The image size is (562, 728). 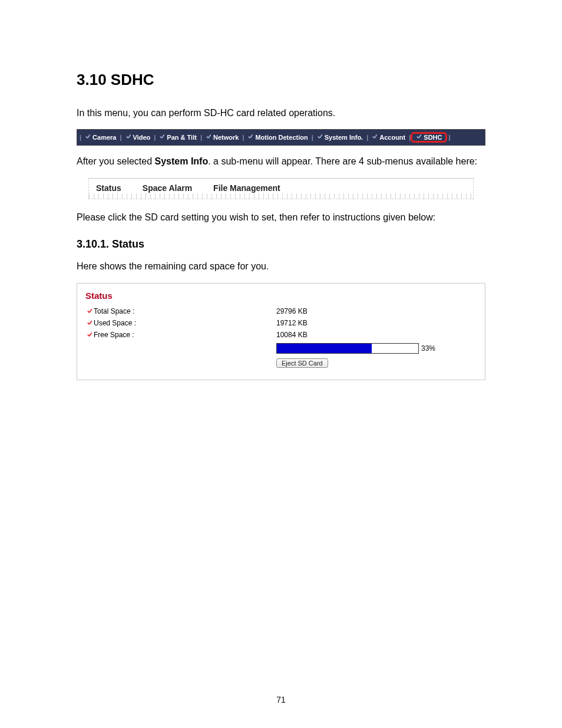 What do you see at coordinates (282, 137) in the screenshot?
I see `nav-item-label: Motion Detection` at bounding box center [282, 137].